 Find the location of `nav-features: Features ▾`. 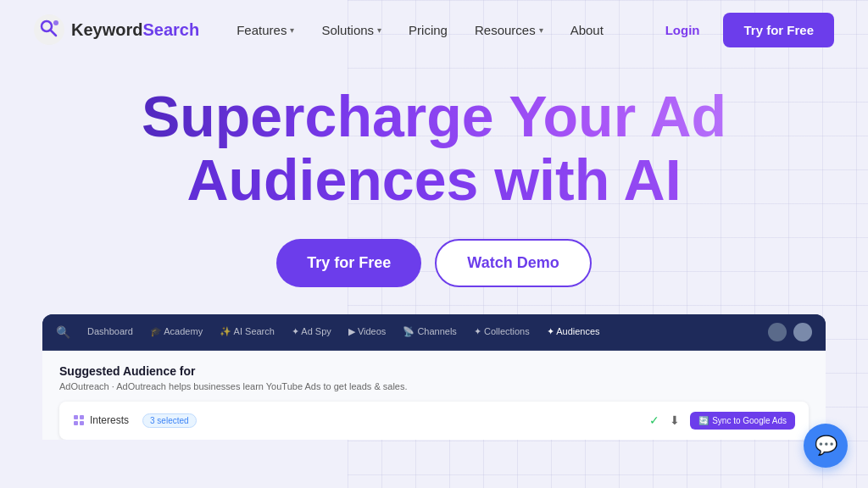

nav-features: Features ▾ is located at coordinates (265, 30).